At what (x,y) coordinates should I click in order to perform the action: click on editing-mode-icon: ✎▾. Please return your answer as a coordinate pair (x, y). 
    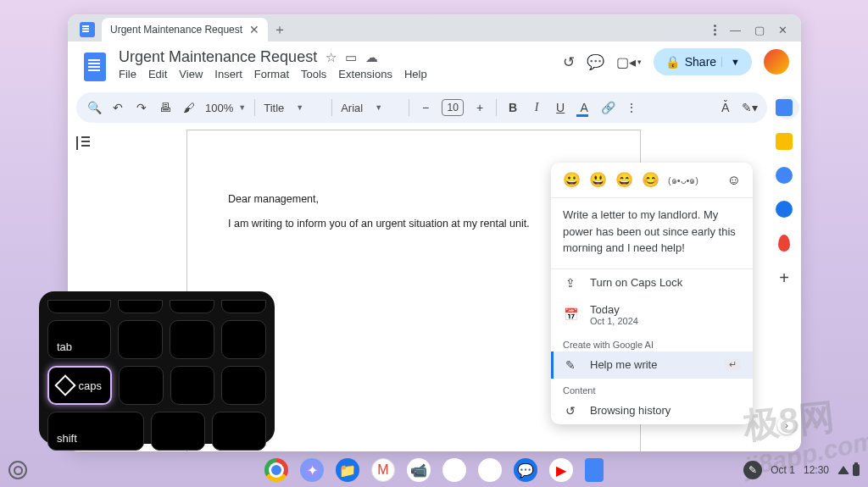
    Looking at the image, I should click on (749, 108).